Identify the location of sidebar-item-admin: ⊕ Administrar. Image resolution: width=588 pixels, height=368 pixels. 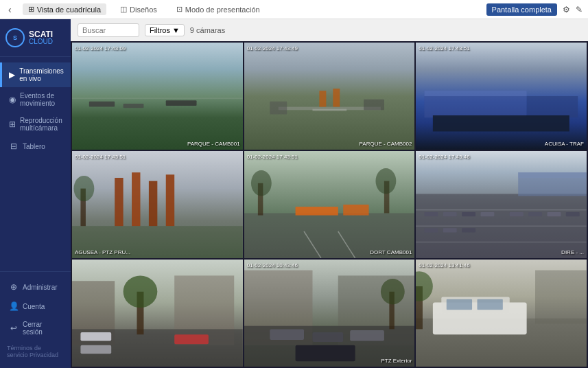
(36, 287).